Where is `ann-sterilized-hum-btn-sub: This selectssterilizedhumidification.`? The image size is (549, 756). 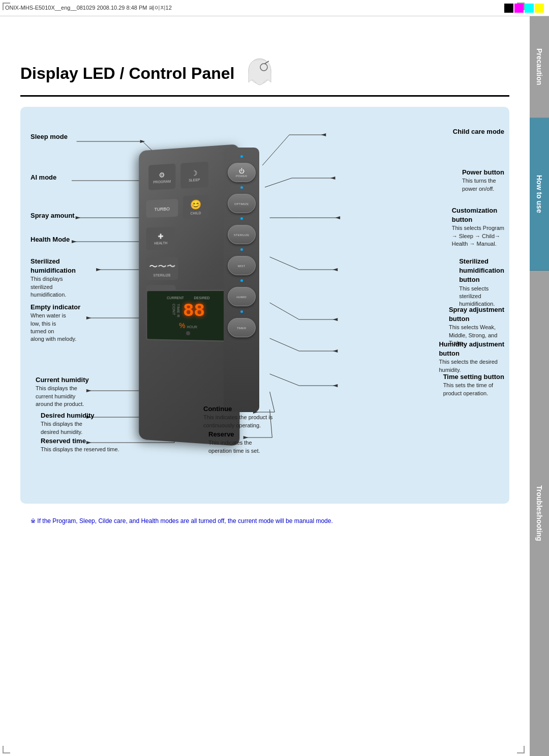
ann-sterilized-hum-btn-sub: This selectssterilizedhumidification. is located at coordinates (482, 297).